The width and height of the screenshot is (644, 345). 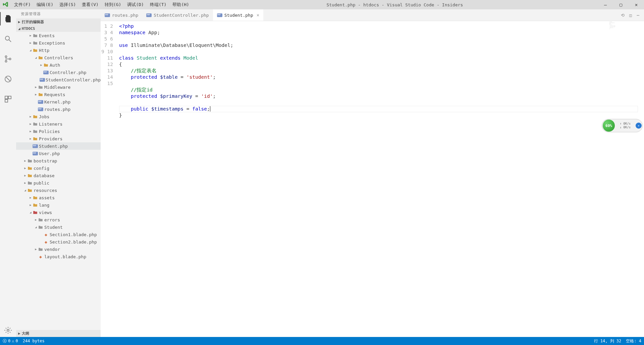 I want to click on sidebar-title: 资源管理器, so click(x=58, y=14).